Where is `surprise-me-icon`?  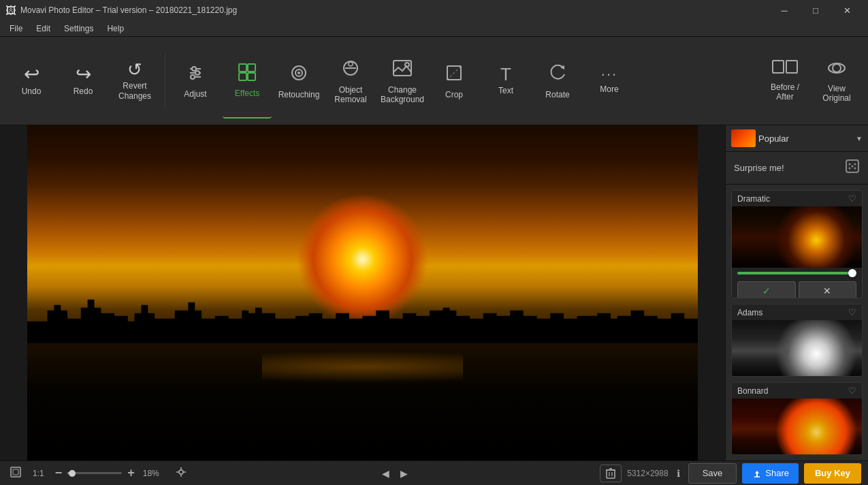 surprise-me-icon is located at coordinates (852, 168).